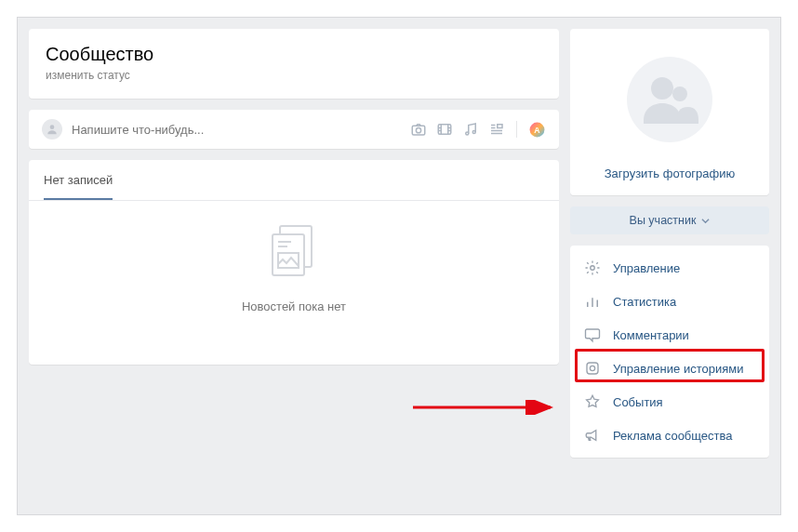 This screenshot has height=532, width=798. What do you see at coordinates (471, 129) in the screenshot?
I see `music-icon` at bounding box center [471, 129].